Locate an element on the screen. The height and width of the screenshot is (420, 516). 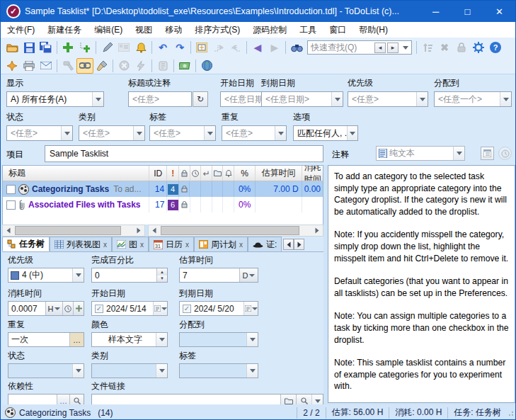
column-title: 标题 is located at coordinates (76, 173).